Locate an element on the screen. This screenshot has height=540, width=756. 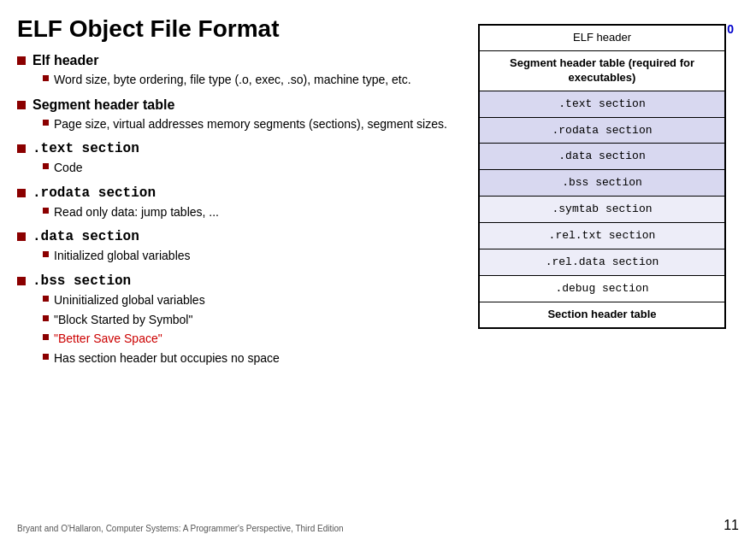
elf-row-text: .symtab section is located at coordinates (602, 208).